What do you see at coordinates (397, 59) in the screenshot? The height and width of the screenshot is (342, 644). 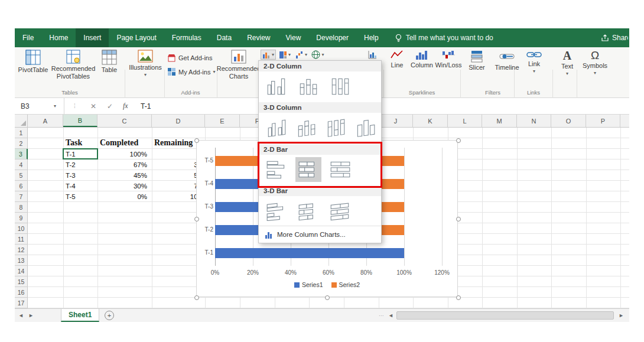 I see `sparkline-line-button: Line` at bounding box center [397, 59].